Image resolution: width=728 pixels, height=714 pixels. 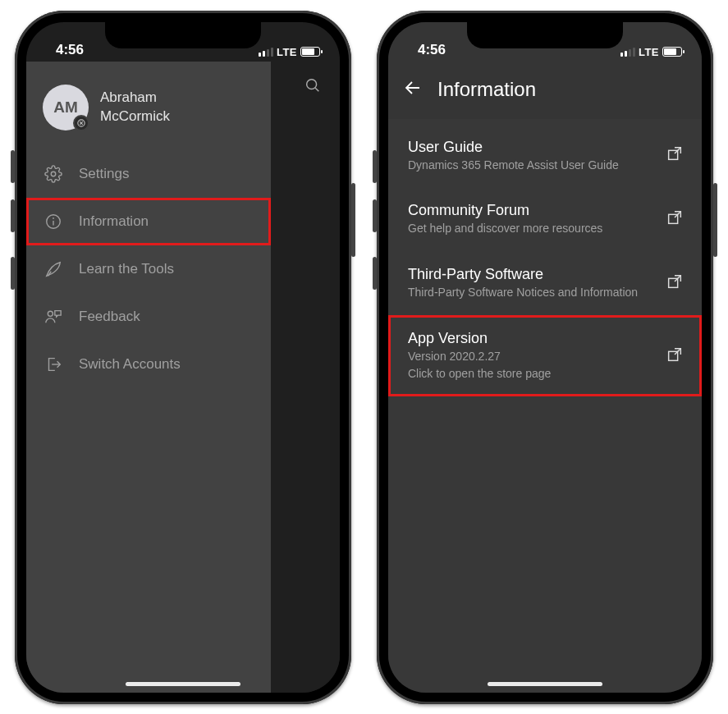 What do you see at coordinates (479, 338) in the screenshot?
I see `info-item-title: App Version` at bounding box center [479, 338].